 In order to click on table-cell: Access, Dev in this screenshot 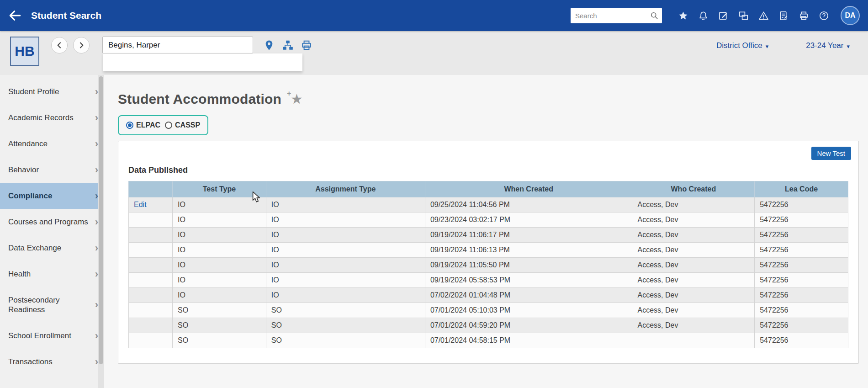, I will do `click(693, 281)`.